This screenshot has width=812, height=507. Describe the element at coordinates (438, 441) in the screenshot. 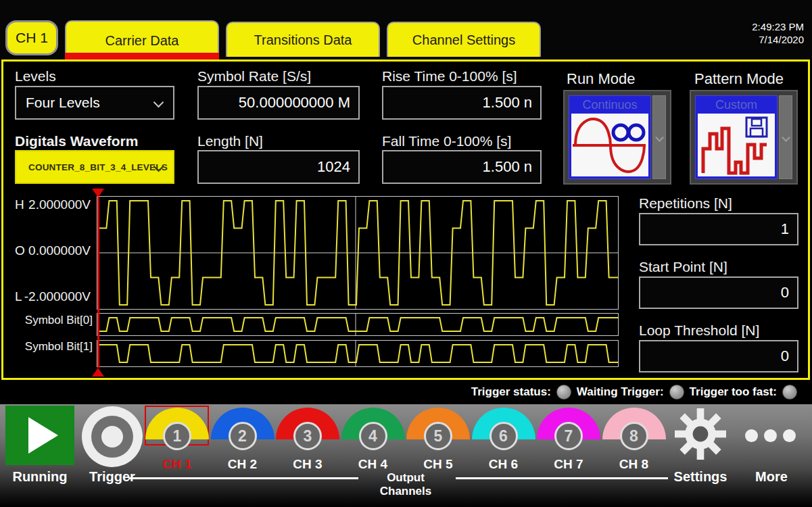

I see `channel-button-ch5: 5CH 5` at that location.